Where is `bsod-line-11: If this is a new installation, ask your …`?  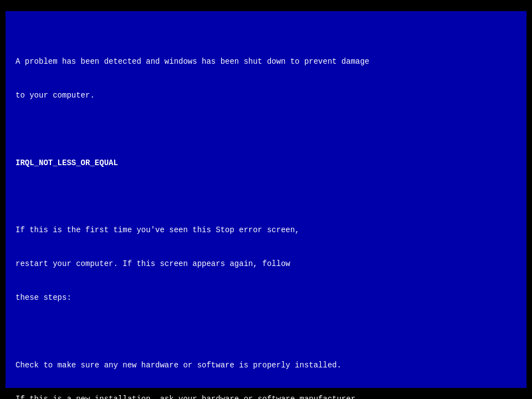 bsod-line-11: If this is a new installation, ask your … is located at coordinates (204, 396).